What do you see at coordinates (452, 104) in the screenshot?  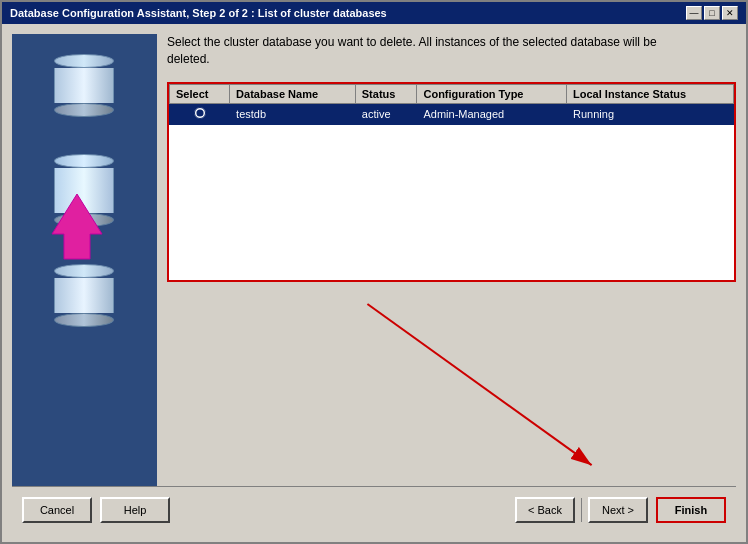 I see `database-table: Select Database Name Status Configuratio…` at bounding box center [452, 104].